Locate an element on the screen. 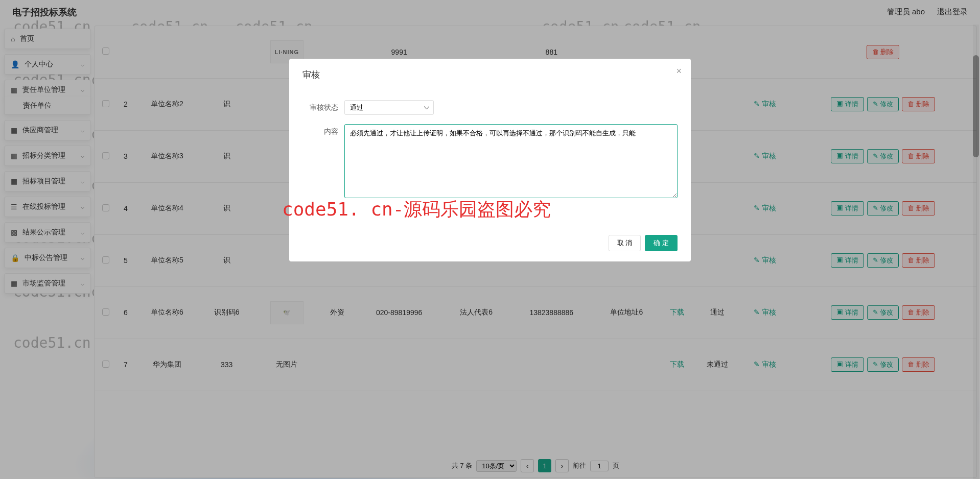  audit-state-label: 审核状态 is located at coordinates (320, 107).